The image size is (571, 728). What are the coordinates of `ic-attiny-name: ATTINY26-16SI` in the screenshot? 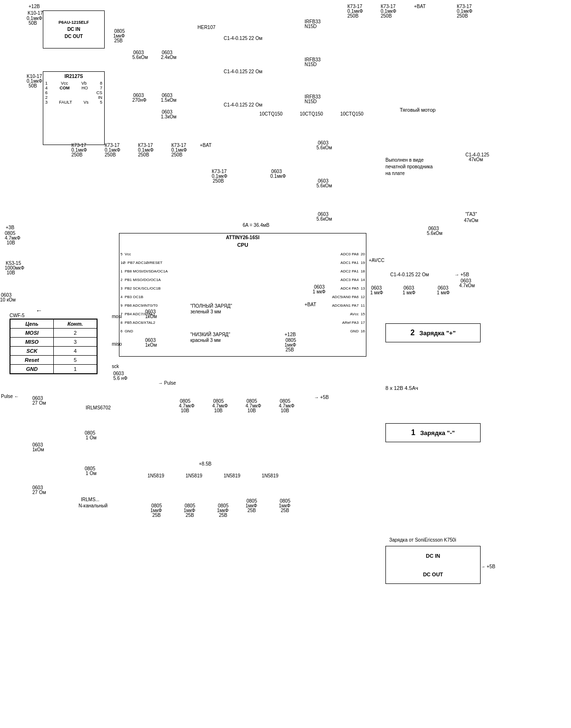 It's located at (243, 238).